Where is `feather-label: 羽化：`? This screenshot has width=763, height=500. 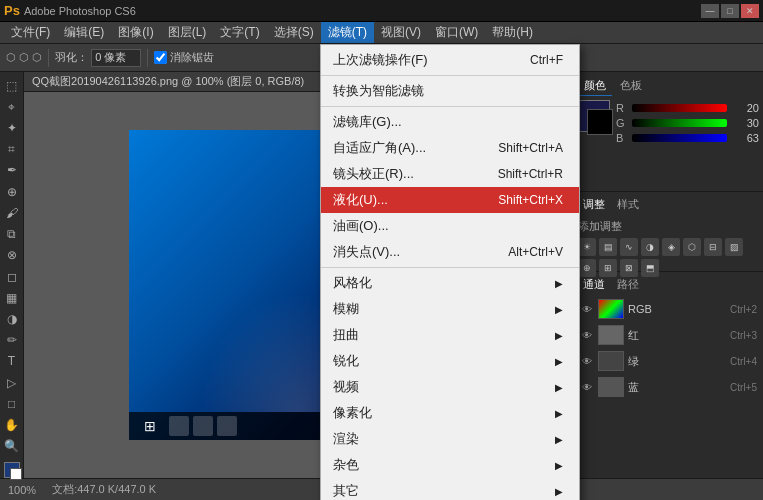
feather-label: 羽化： is located at coordinates (98, 58).